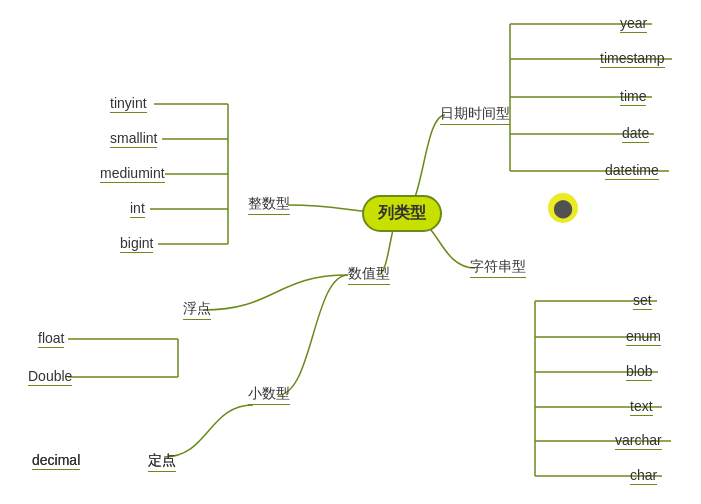 Image resolution: width=701 pixels, height=504 pixels. What do you see at coordinates (632, 171) in the screenshot?
I see `node-label: datetime` at bounding box center [632, 171].